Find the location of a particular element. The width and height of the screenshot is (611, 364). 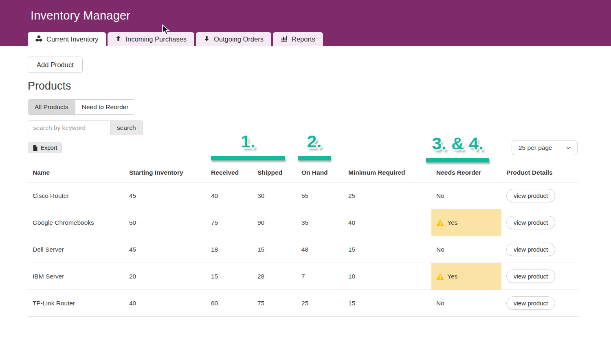

bar-chart-icon is located at coordinates (284, 39).